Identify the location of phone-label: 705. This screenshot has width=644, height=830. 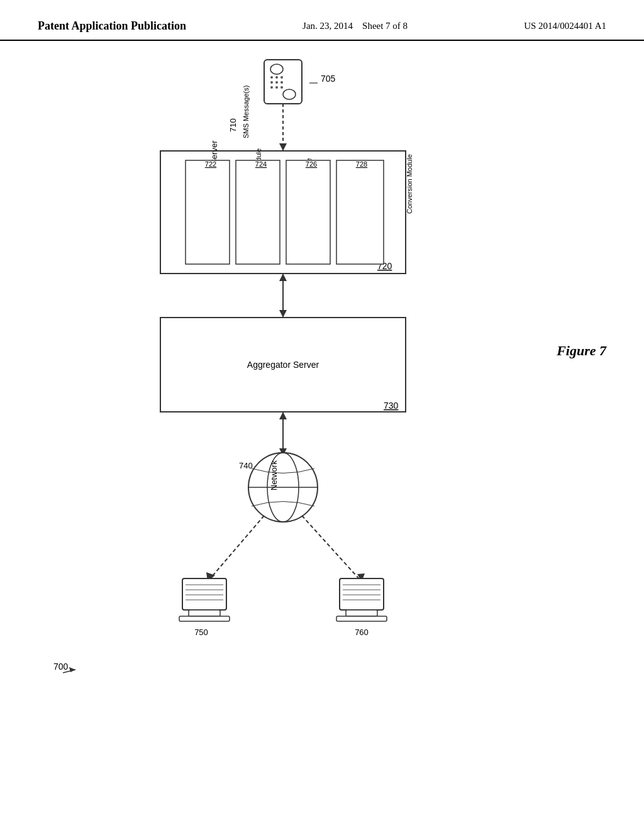
(328, 79).